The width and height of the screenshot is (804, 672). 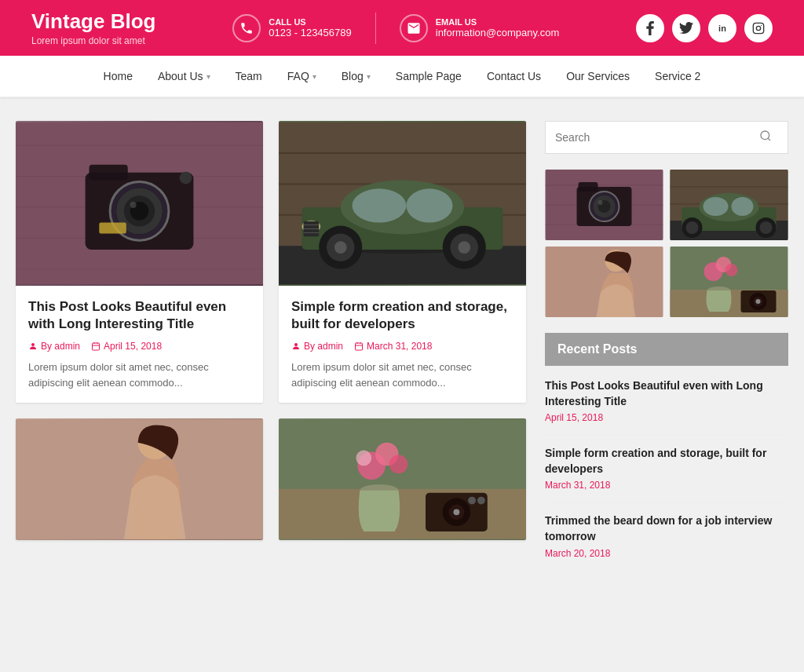 What do you see at coordinates (54, 346) in the screenshot?
I see `post-author-1: By admin` at bounding box center [54, 346].